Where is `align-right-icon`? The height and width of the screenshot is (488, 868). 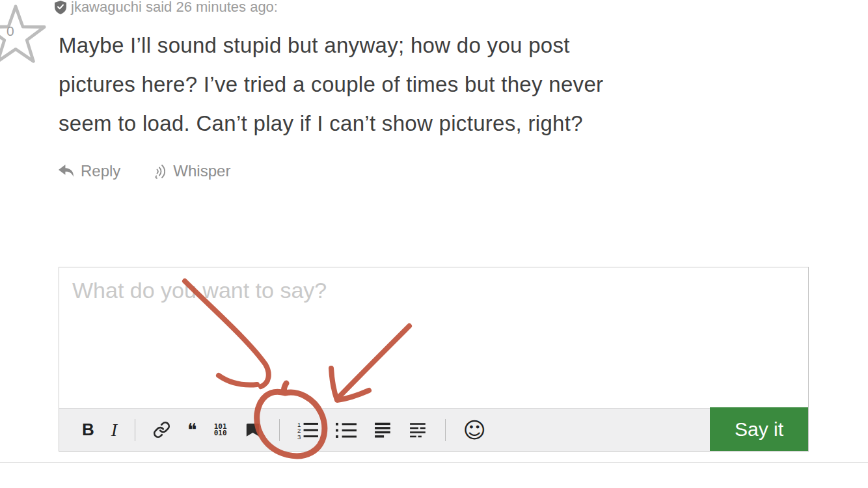
align-right-icon is located at coordinates (418, 430).